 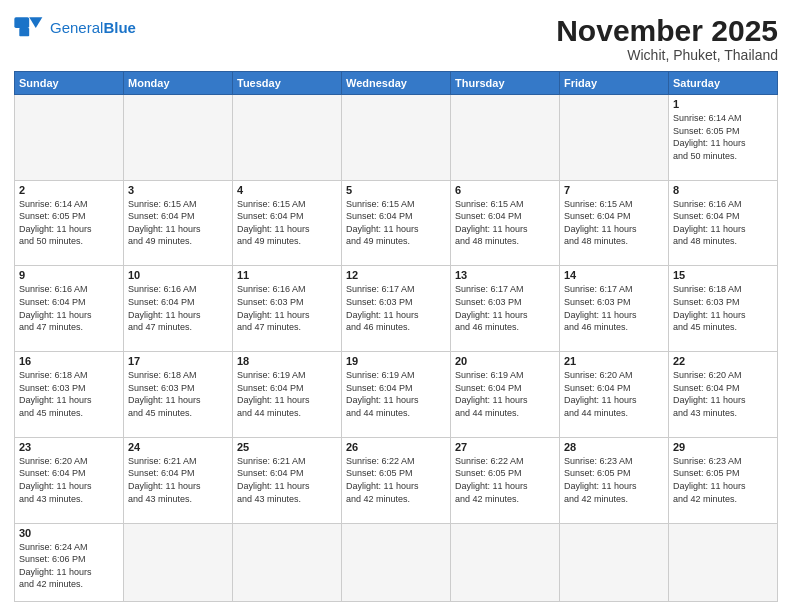 What do you see at coordinates (69, 480) in the screenshot?
I see `day-info: Sunrise: 6:20 AM Sunset: 6:04 PM Dayligh…` at bounding box center [69, 480].